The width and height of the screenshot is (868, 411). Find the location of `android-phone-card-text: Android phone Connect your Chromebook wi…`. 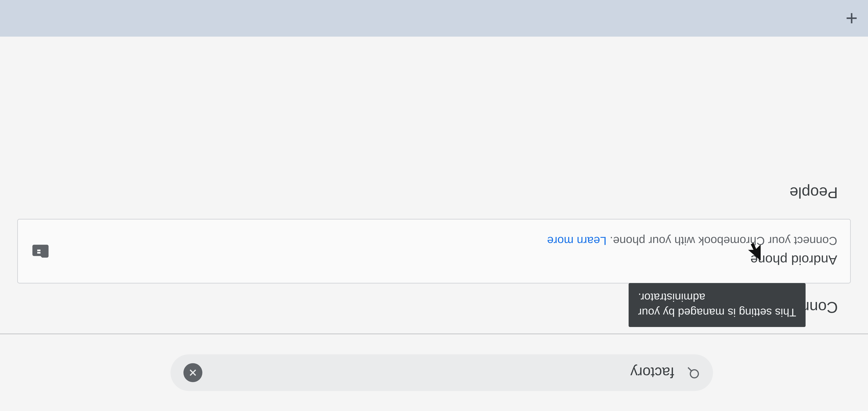

android-phone-card-text: Android phone Connect your Chromebook wi… is located at coordinates (444, 252).